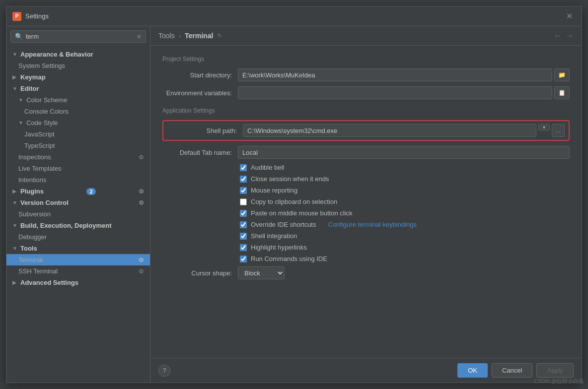 The height and width of the screenshot is (389, 588). What do you see at coordinates (78, 111) in the screenshot?
I see `sidebar-item-console-colors: Console Colors` at bounding box center [78, 111].